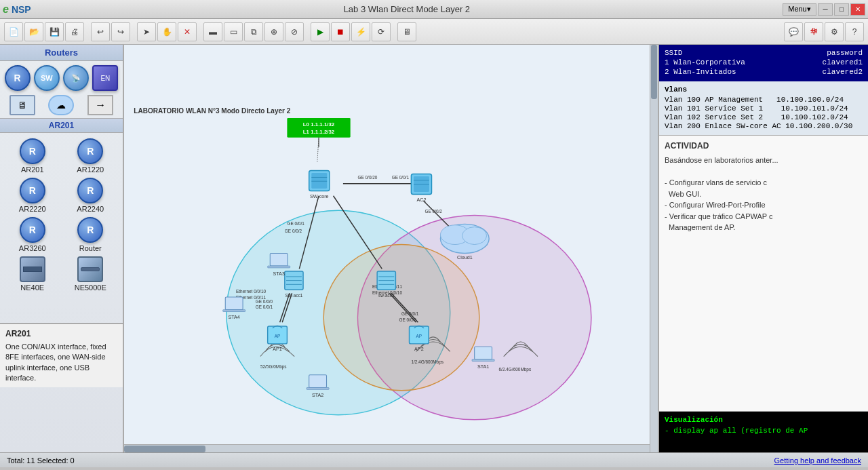  I want to click on delete-button: ✕, so click(187, 32).